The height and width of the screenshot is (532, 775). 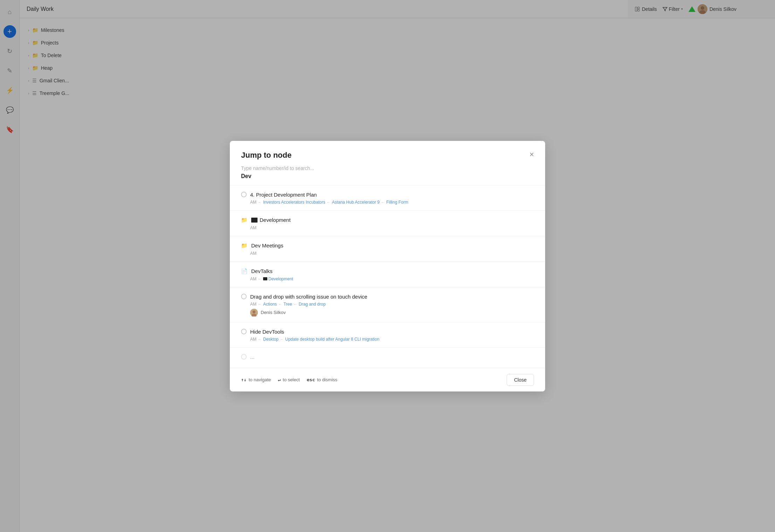 What do you see at coordinates (327, 380) in the screenshot?
I see `shortcut-desc-dismiss: to dismiss` at bounding box center [327, 380].